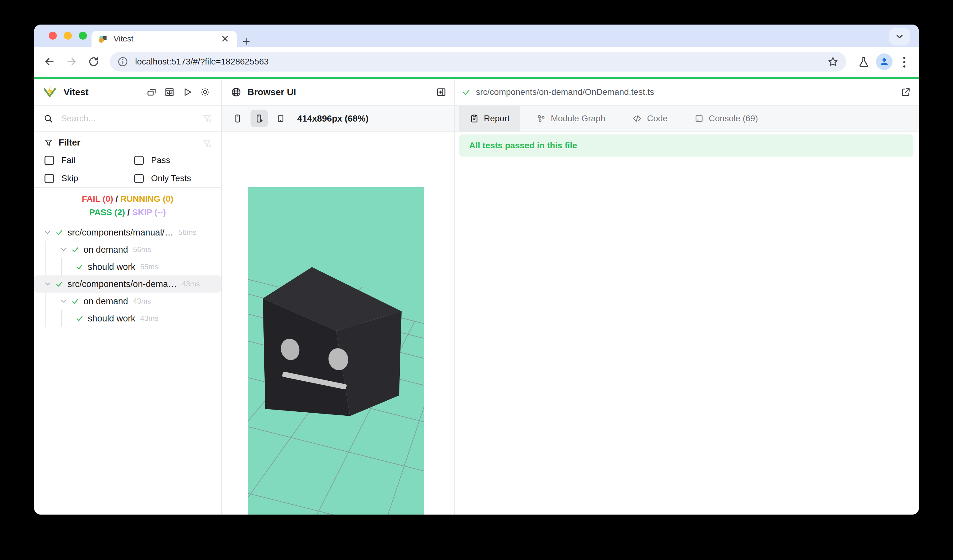 Image resolution: width=953 pixels, height=560 pixels. Describe the element at coordinates (687, 119) in the screenshot. I see `report-tabs: Report Module Graph Code Console (69)` at that location.